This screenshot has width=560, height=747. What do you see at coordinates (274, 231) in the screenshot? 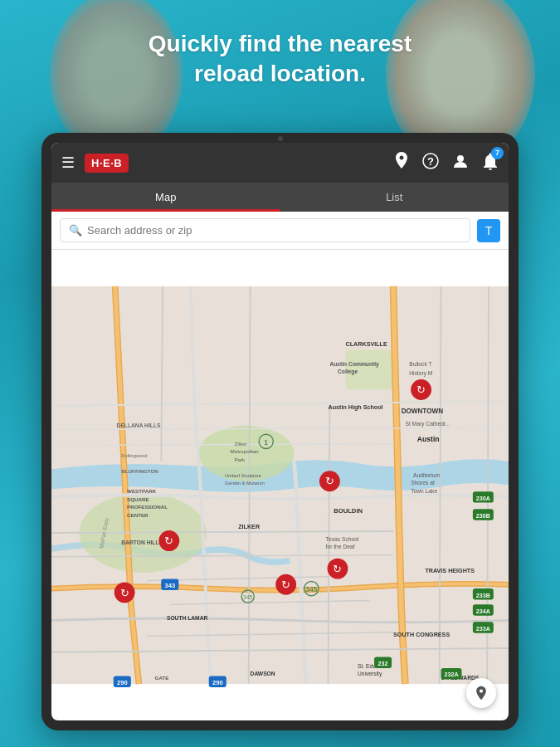
I see `search-input` at bounding box center [274, 231].